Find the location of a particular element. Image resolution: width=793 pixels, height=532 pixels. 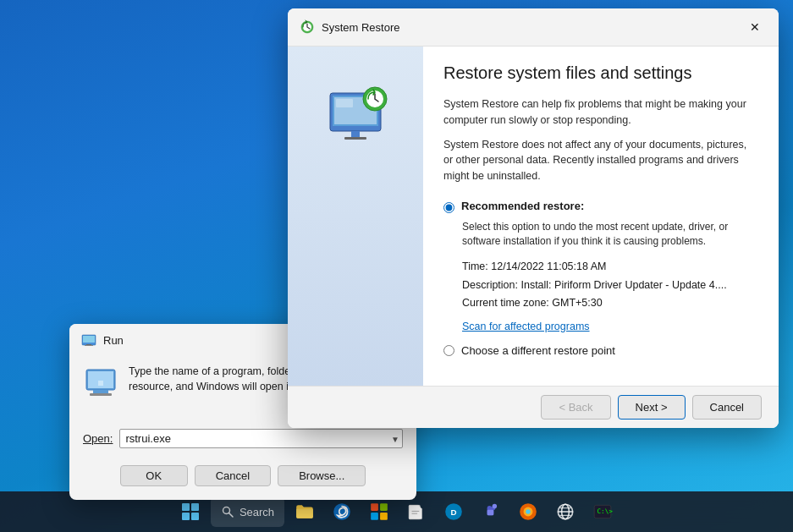

run-input is located at coordinates (261, 438).